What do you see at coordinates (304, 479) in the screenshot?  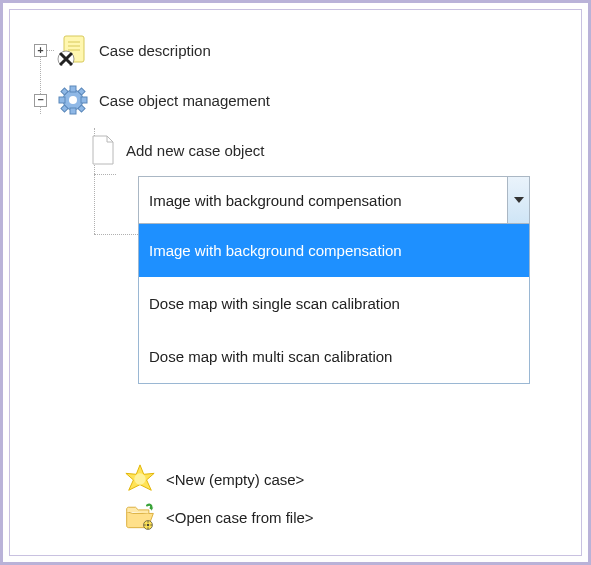 I see `new-empty-case: <New (empty) case>` at bounding box center [304, 479].